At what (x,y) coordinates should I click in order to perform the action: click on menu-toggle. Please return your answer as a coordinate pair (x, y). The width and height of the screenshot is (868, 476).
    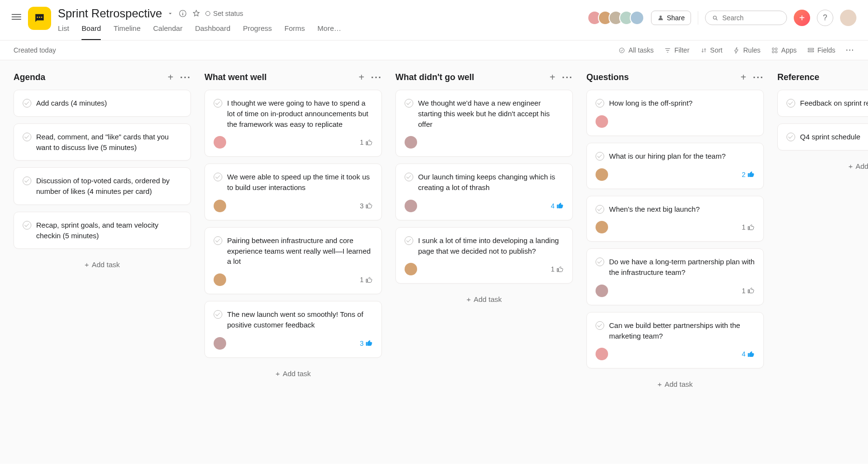
    Looking at the image, I should click on (16, 16).